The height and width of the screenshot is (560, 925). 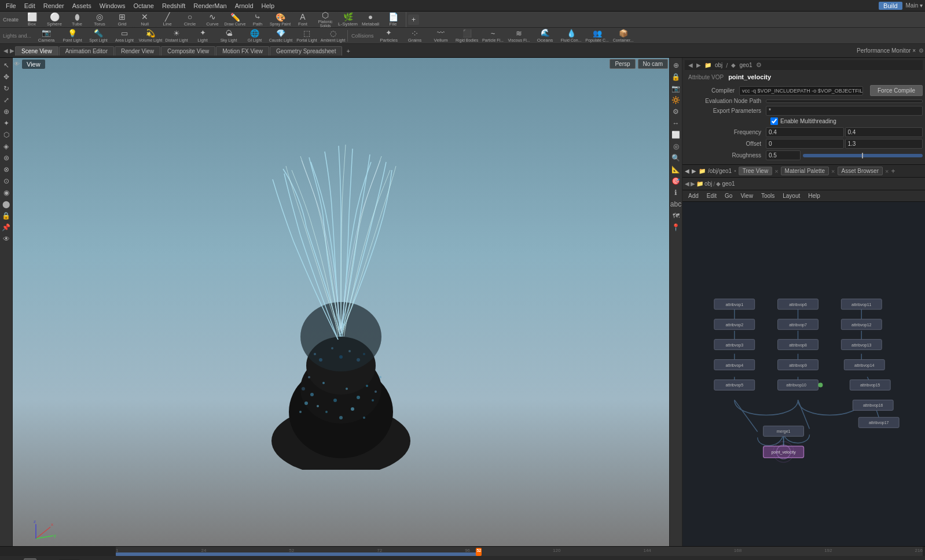 What do you see at coordinates (493, 36) in the screenshot?
I see `particle-fl-button: ~Particle Fl...` at bounding box center [493, 36].